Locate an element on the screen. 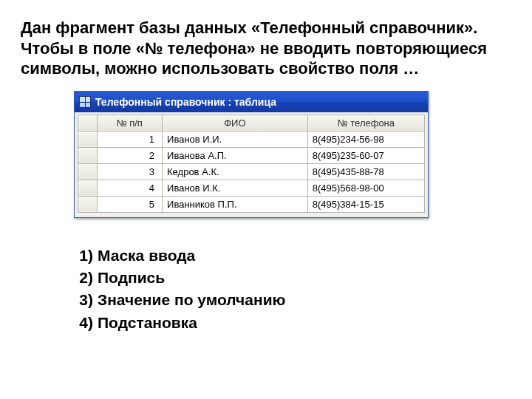 This screenshot has height=399, width=532. cell-num: 3 is located at coordinates (130, 171).